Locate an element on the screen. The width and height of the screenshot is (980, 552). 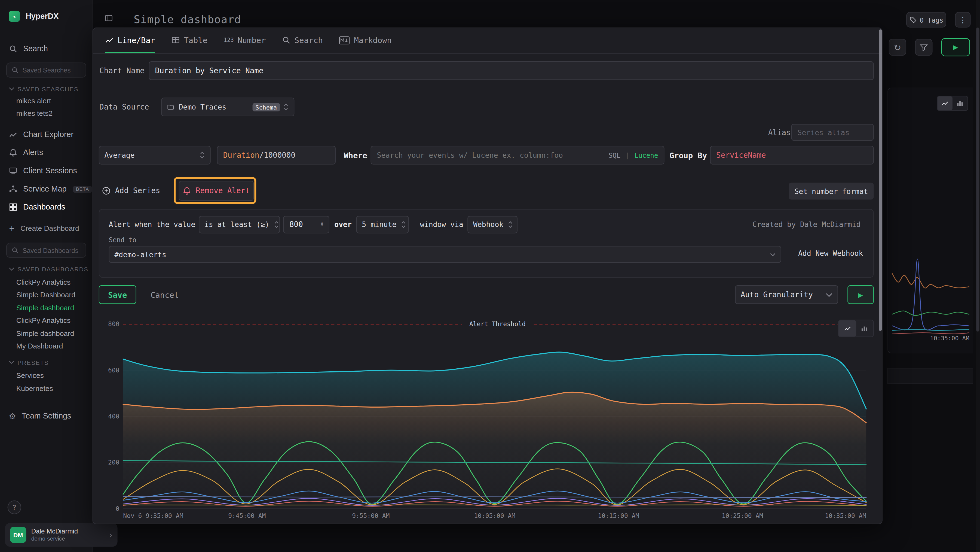
header-kebab-button: ⋮ is located at coordinates (963, 20).